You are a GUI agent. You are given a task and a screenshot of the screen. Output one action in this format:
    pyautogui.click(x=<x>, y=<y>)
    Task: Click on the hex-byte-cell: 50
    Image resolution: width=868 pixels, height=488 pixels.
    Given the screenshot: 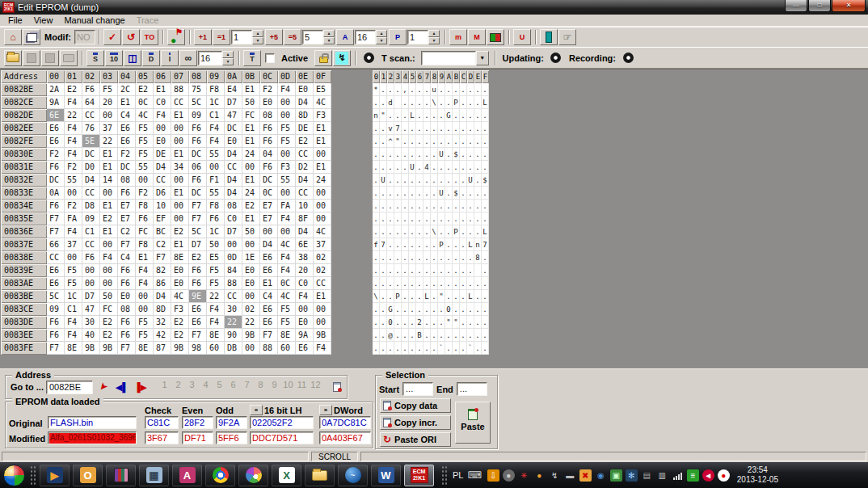 What is the action you would take?
    pyautogui.click(x=251, y=103)
    